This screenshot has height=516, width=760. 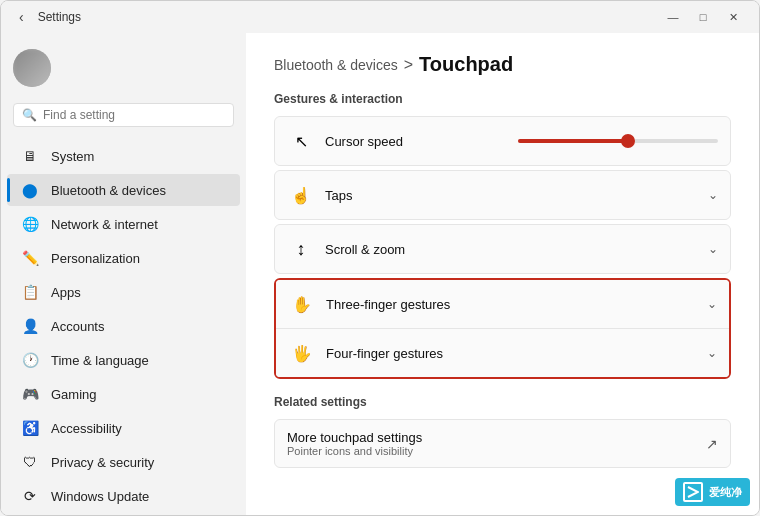 I want to click on slider-fill, so click(x=573, y=141).